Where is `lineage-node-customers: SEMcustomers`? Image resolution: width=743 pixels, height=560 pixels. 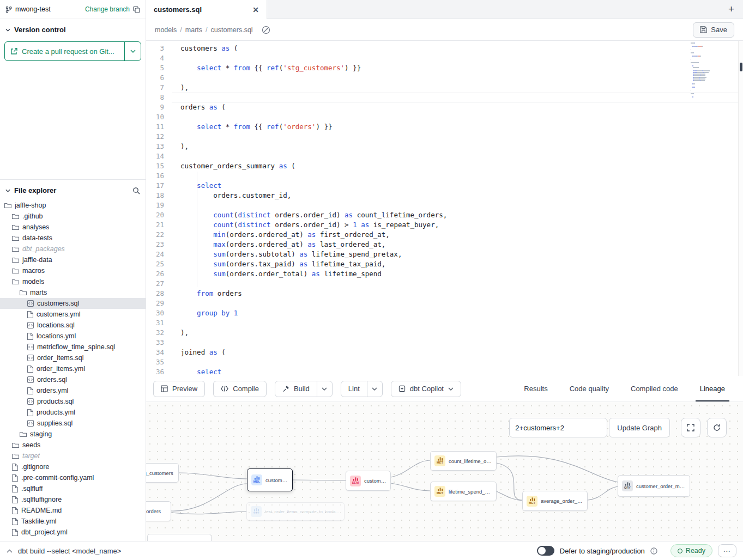
lineage-node-customers: SEMcustomers is located at coordinates (369, 480).